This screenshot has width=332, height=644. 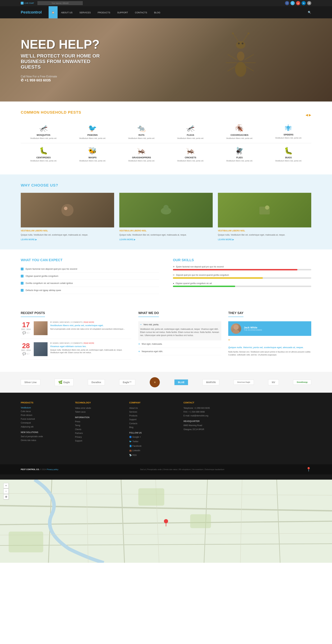 I want to click on post-icons-2: 💬 🏷, so click(x=26, y=354).